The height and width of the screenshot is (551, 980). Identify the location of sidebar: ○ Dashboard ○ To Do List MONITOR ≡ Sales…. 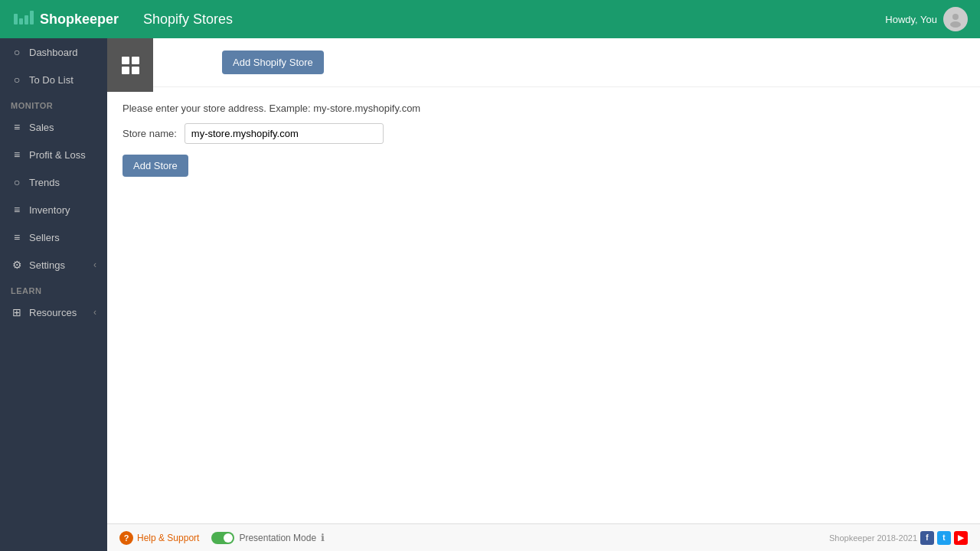
(54, 295).